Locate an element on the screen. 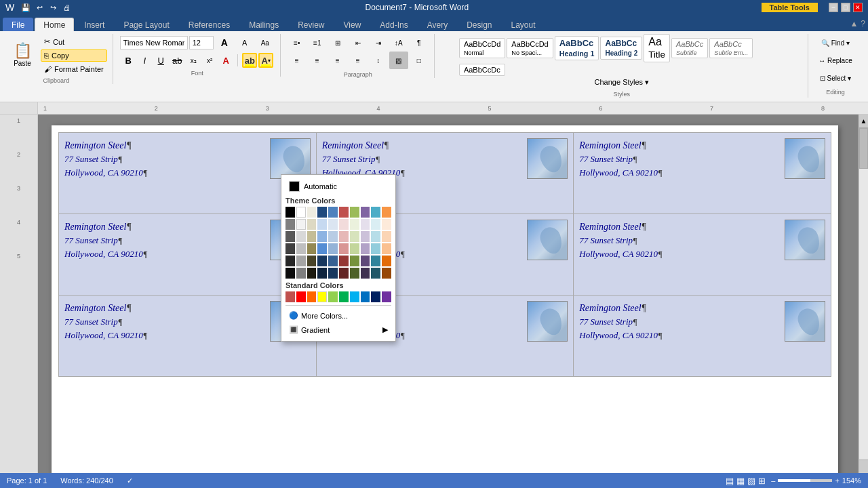 Image resolution: width=868 pixels, height=488 pixels. style-no-spacing: AaBbCcDdNo Spaci... is located at coordinates (530, 48).